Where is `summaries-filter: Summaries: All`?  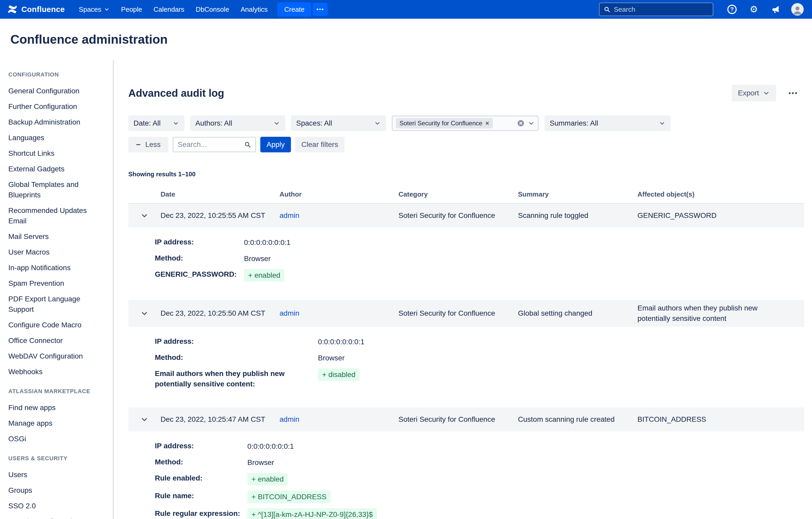 summaries-filter: Summaries: All is located at coordinates (608, 123).